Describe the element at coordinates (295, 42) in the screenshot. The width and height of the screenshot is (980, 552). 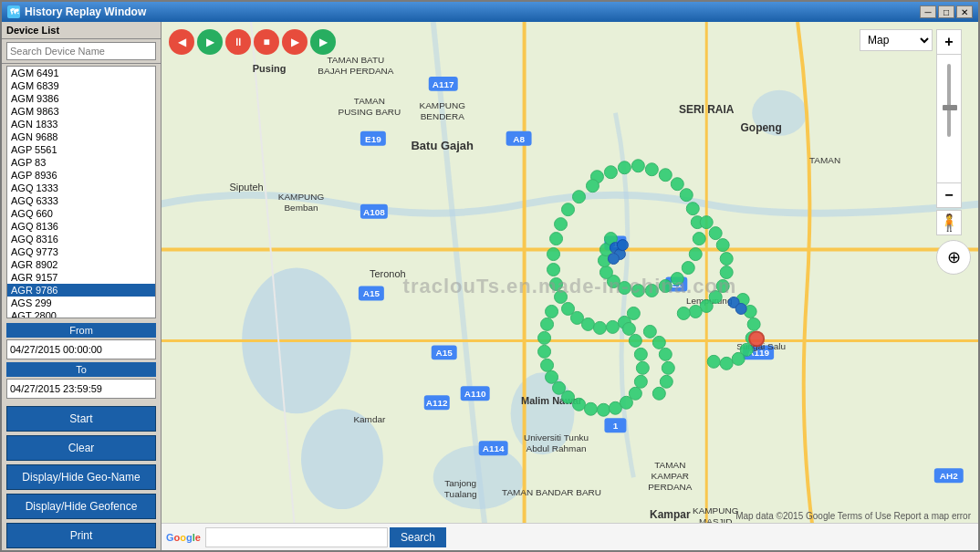
I see `next-button: ▶` at that location.